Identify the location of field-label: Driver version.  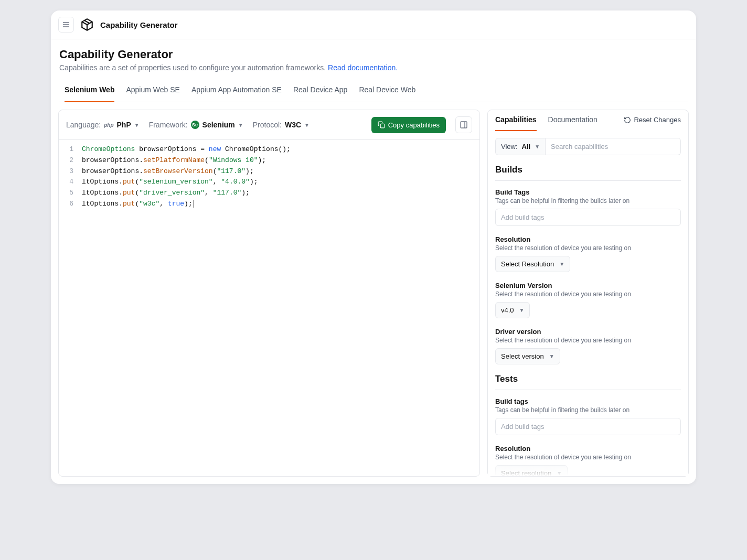
(588, 331).